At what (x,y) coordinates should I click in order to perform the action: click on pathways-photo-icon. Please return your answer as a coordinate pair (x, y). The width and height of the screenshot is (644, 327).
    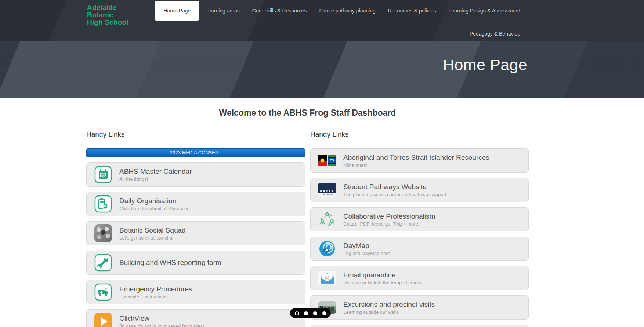
    Looking at the image, I should click on (327, 190).